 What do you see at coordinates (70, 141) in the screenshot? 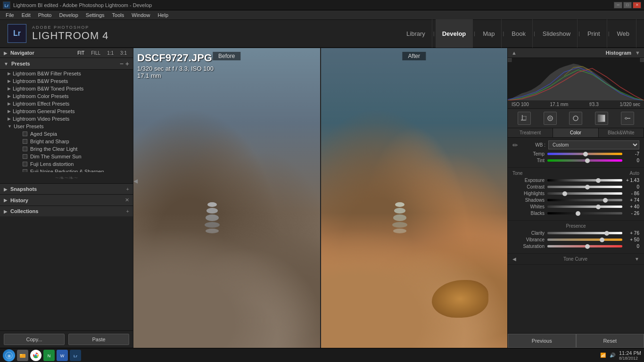
I see `preset-bright-sharp: Bright and Sharp` at bounding box center [70, 141].